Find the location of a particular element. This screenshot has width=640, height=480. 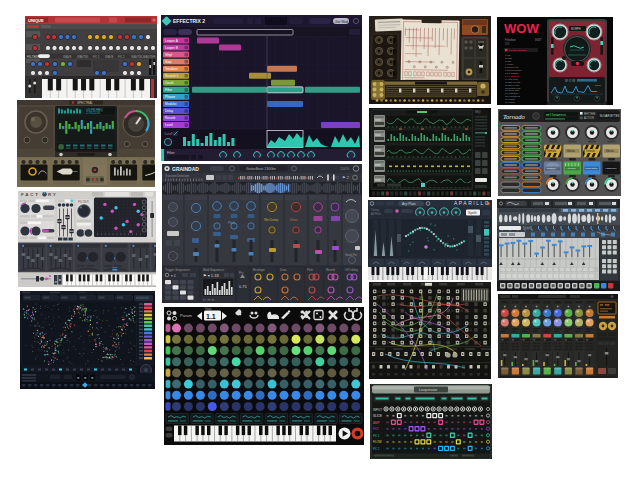

svg-text: INPUT is located at coordinates (378, 410).